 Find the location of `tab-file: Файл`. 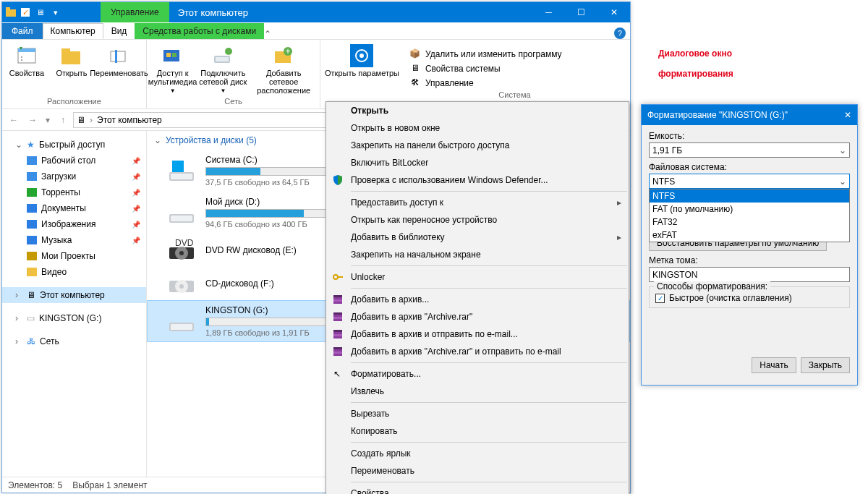

tab-file: Файл is located at coordinates (22, 31).